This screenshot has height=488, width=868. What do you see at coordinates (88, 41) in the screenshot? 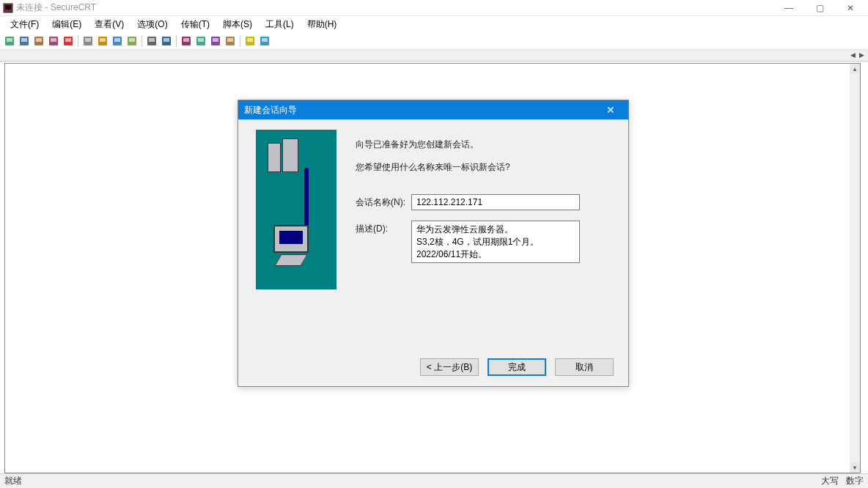
I see `print-icon` at bounding box center [88, 41].